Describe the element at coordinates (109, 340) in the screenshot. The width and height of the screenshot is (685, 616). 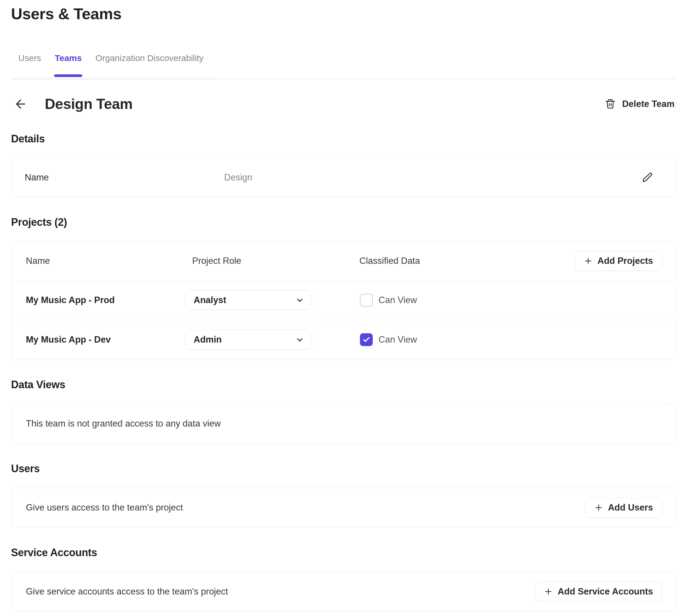
I see `project-name: My Music App - Dev` at that location.